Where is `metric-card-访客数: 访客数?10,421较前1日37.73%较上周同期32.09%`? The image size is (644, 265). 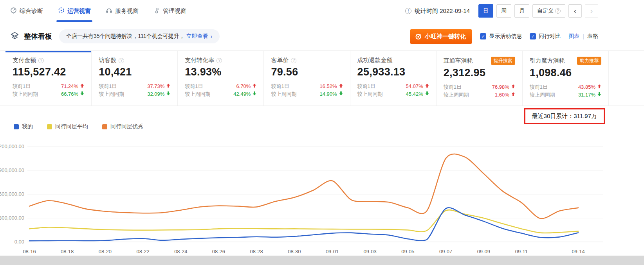 metric-card-访客数: 访客数?10,421较前1日37.73%较上周同期32.09% is located at coordinates (135, 78).